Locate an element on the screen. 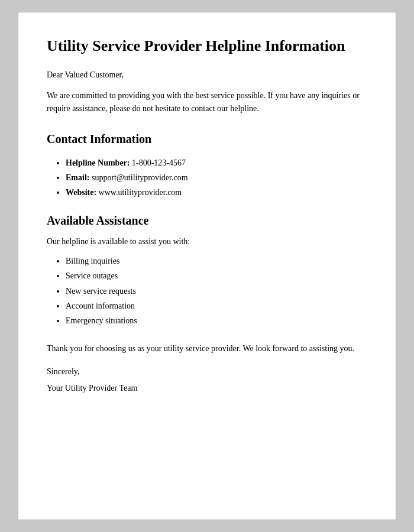  contact-list: Helpline Number: 1-800-123-4567 Email: s… is located at coordinates (207, 178).